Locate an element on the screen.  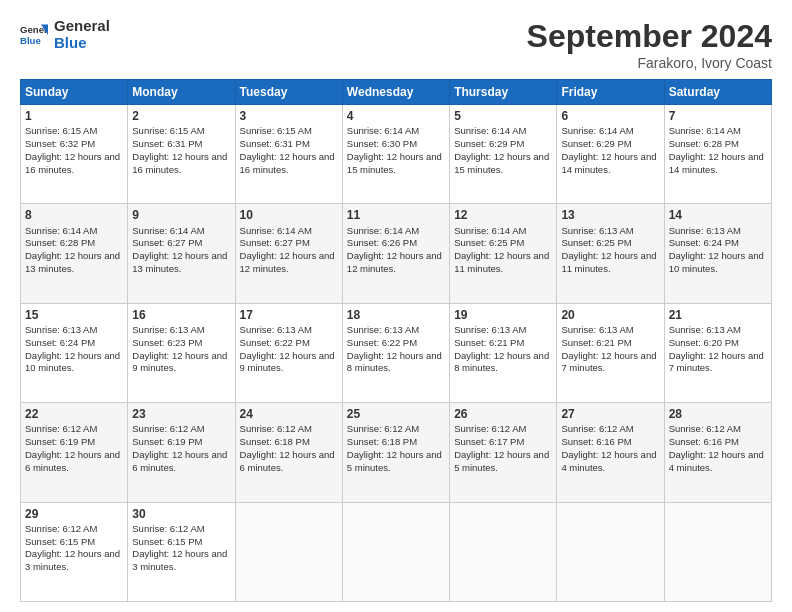
daylight-label: Daylight: 12 hours and 4 minutes. is located at coordinates (716, 461).